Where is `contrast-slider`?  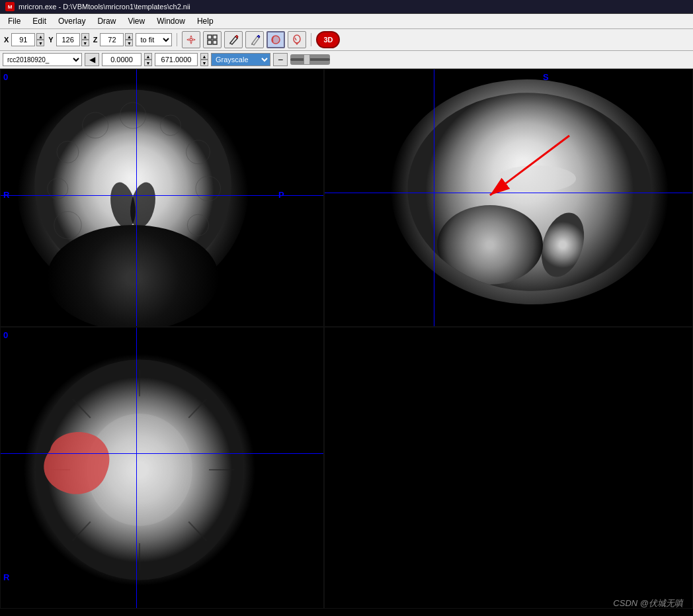 contrast-slider is located at coordinates (310, 60).